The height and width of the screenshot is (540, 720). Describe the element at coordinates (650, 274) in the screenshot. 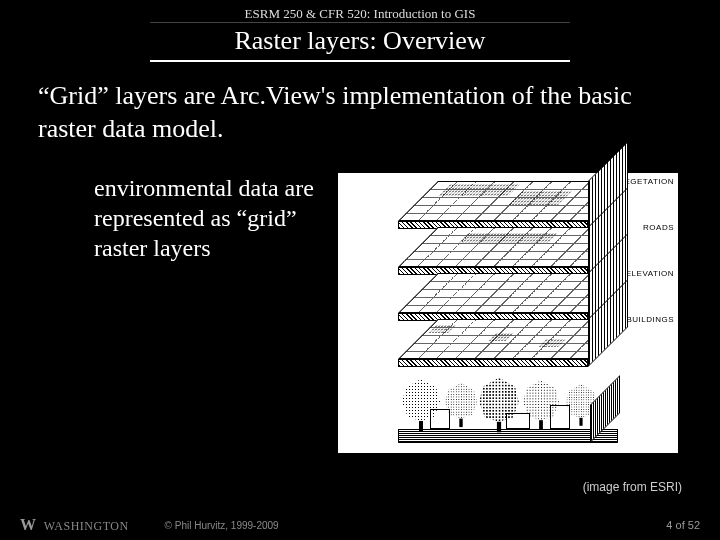

I see `layer-label-elevation: ELEVATION` at that location.